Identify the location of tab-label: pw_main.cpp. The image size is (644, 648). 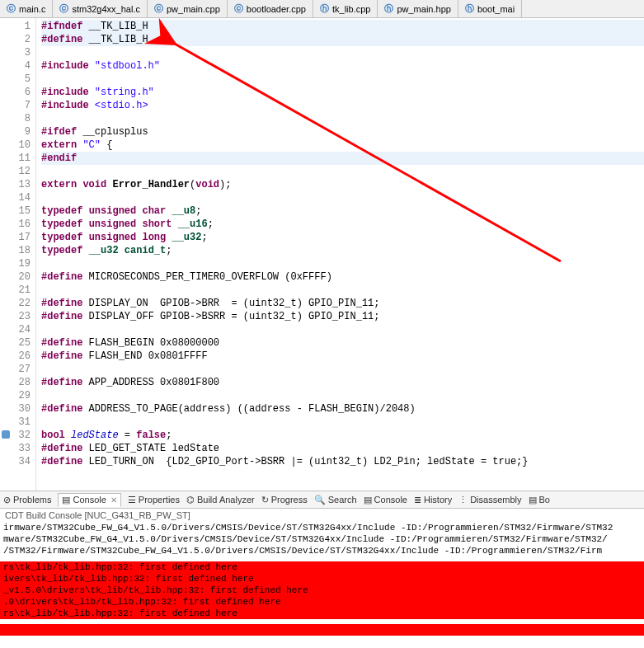
(193, 9).